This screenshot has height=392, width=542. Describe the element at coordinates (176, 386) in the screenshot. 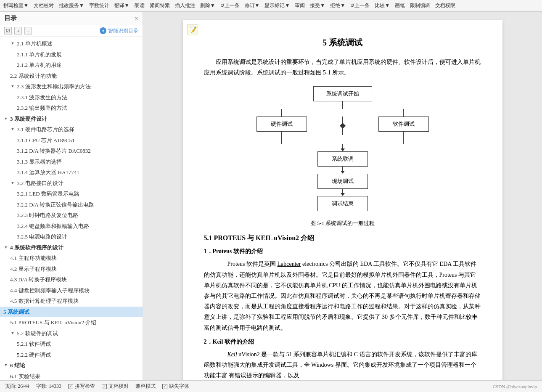

I see `missing-font-status: ✓ 缺失字体` at that location.